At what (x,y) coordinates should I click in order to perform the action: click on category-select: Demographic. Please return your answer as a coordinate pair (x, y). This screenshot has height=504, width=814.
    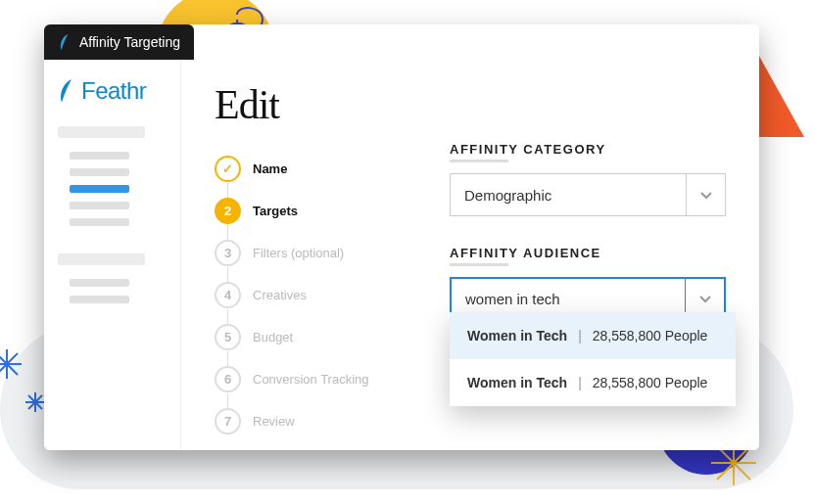
    Looking at the image, I should click on (588, 195).